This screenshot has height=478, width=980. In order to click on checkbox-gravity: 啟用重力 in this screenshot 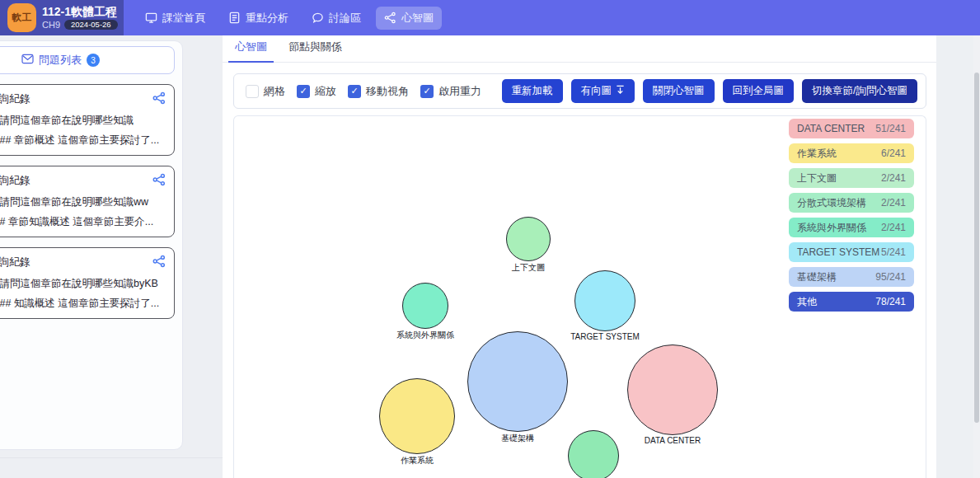, I will do `click(451, 91)`.